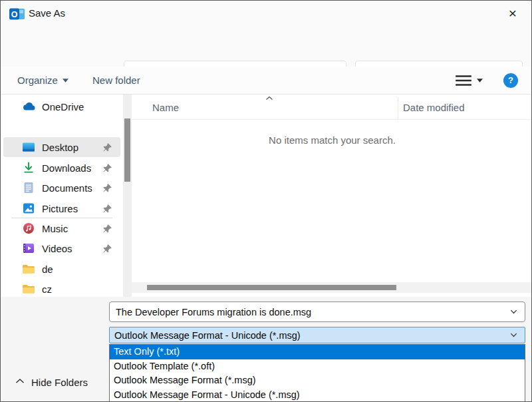 This screenshot has width=532, height=402. I want to click on chevron-up-icon, so click(20, 383).